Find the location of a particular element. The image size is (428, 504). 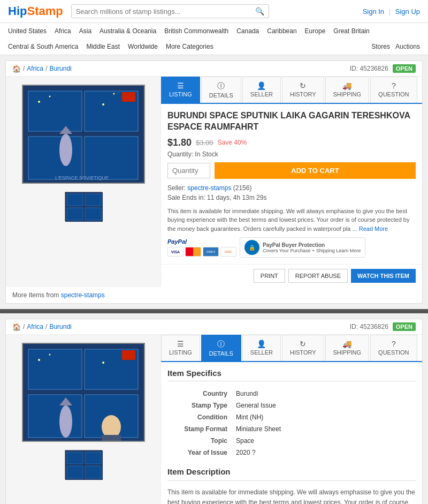

shipping-icon-2: 🚚 is located at coordinates (348, 344).